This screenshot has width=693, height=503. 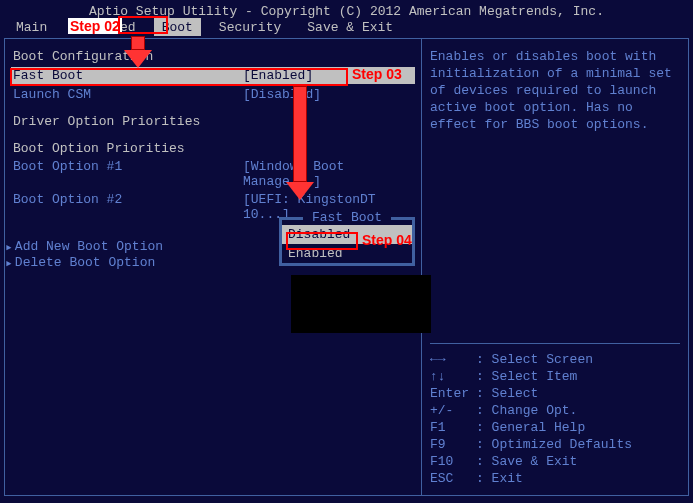 What do you see at coordinates (346, 9) in the screenshot?
I see `bios-title: Aptio Setup Utility - Copyright (C) 2012…` at bounding box center [346, 9].